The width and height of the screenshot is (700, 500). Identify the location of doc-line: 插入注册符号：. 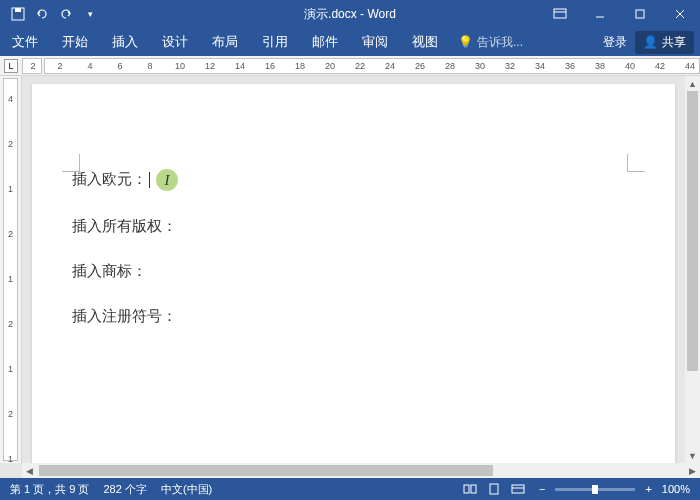
(354, 316).